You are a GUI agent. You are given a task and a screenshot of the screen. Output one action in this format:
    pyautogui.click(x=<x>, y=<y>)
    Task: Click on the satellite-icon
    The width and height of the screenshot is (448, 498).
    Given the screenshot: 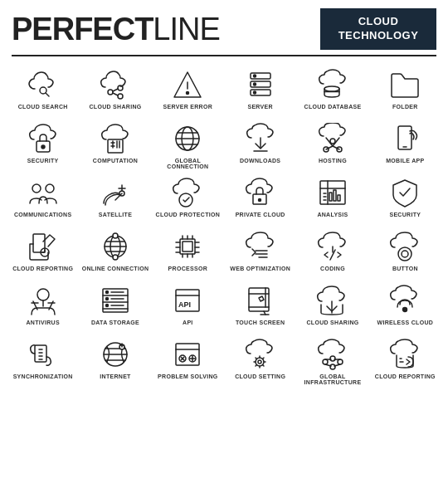 What is the action you would take?
    pyautogui.click(x=115, y=193)
    